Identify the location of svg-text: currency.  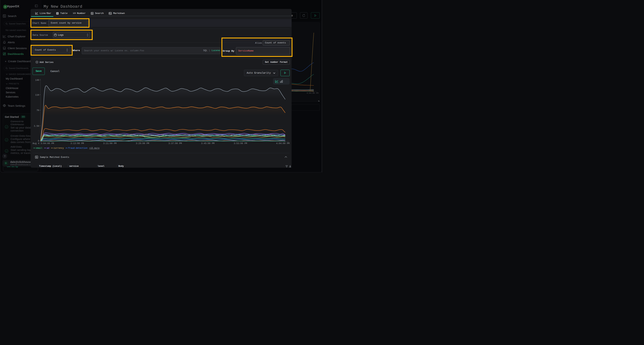
(58, 148).